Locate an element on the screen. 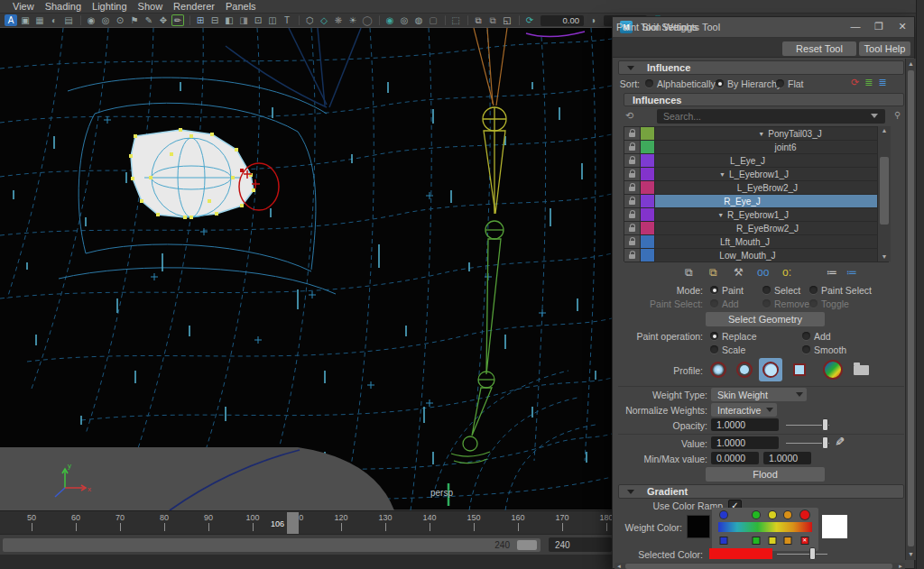 The width and height of the screenshot is (924, 569). grid-icon: ⊞ is located at coordinates (200, 20).